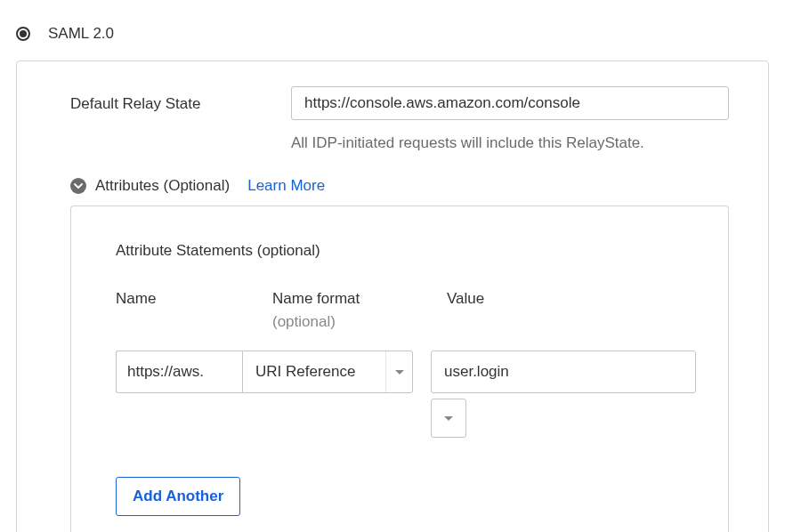 Image resolution: width=785 pixels, height=532 pixels. What do you see at coordinates (422, 251) in the screenshot?
I see `attribute-statements-title: Attribute Statements (optional)` at bounding box center [422, 251].